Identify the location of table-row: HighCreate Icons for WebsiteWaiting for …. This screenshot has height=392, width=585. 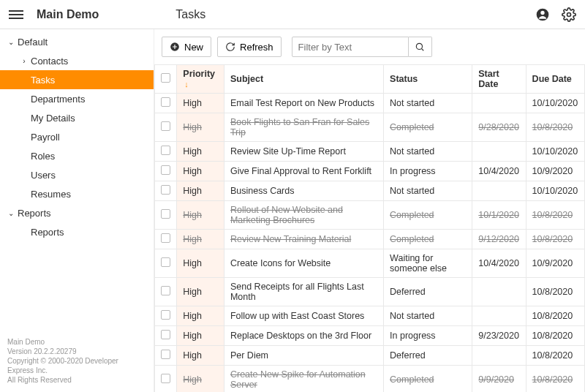
(370, 263).